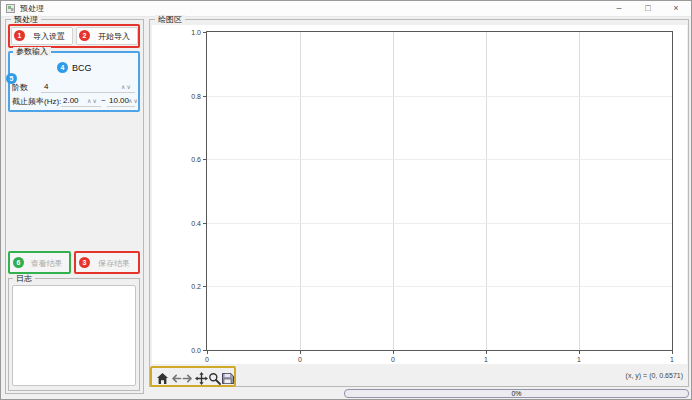 Image resolution: width=692 pixels, height=400 pixels. I want to click on cutoff-high-spinbox: 10.00, so click(119, 100).